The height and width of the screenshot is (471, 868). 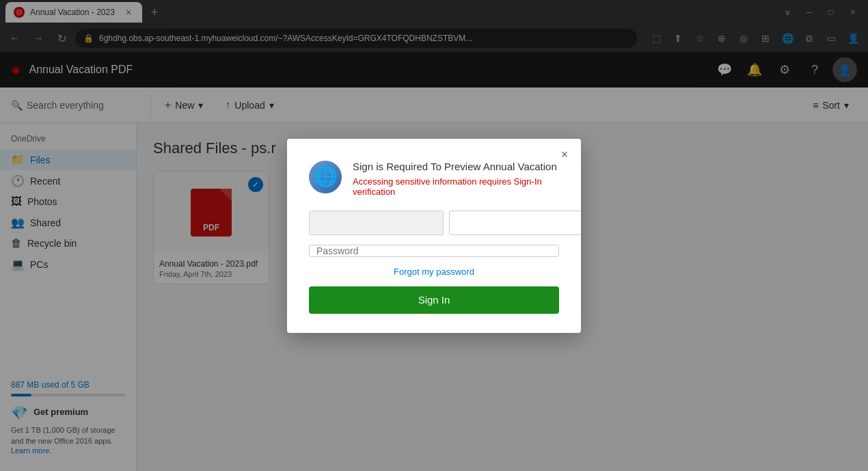 I want to click on globe-icon: 🌐, so click(x=325, y=177).